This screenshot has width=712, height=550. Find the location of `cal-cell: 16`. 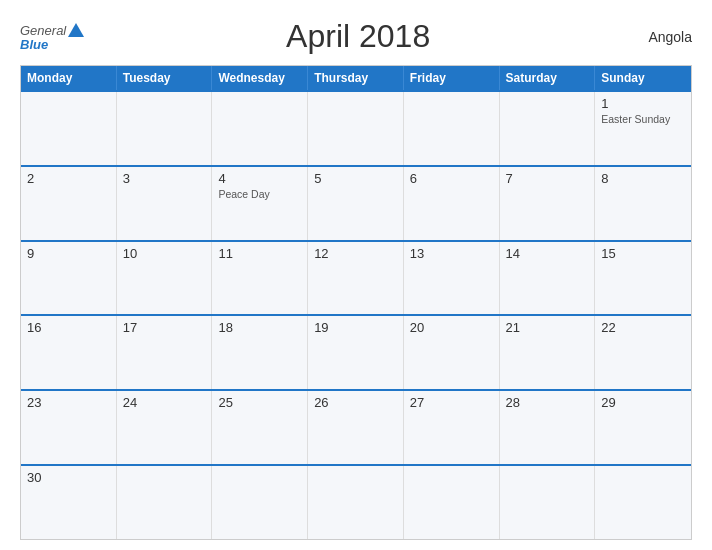

cal-cell: 16 is located at coordinates (69, 352).